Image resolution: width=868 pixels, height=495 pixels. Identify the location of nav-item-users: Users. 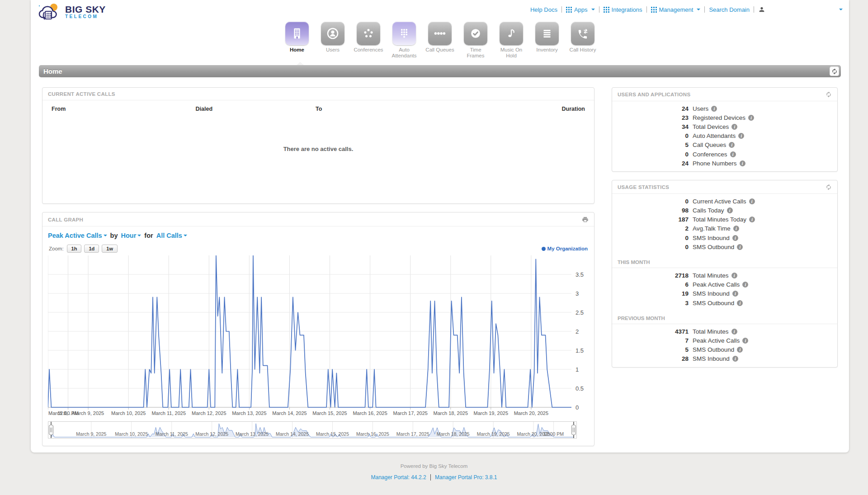
(333, 40).